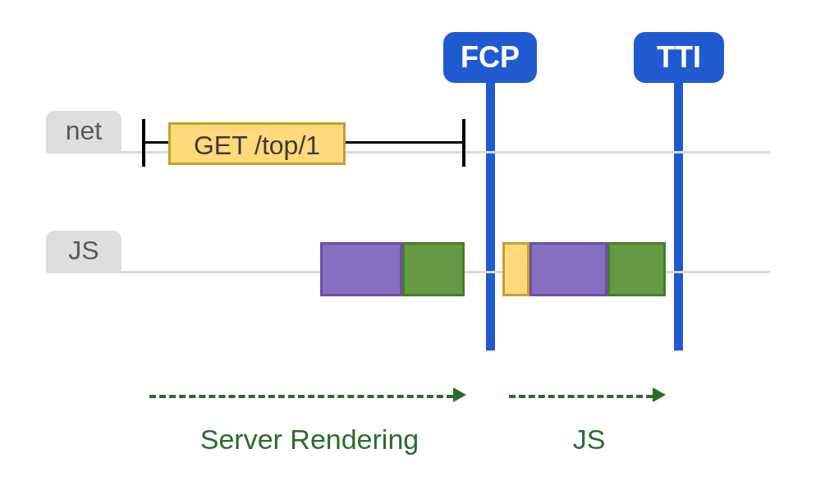 The image size is (816, 504). Describe the element at coordinates (581, 396) in the screenshot. I see `phase-js-arrow` at that location.